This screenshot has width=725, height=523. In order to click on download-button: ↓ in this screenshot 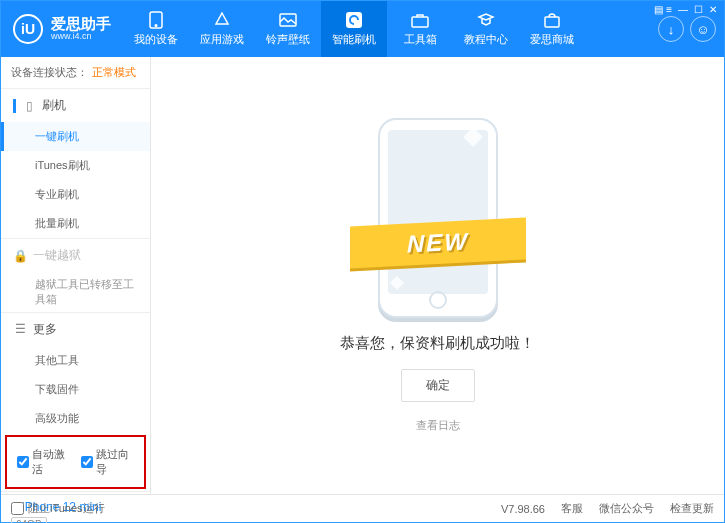, I will do `click(671, 29)`.